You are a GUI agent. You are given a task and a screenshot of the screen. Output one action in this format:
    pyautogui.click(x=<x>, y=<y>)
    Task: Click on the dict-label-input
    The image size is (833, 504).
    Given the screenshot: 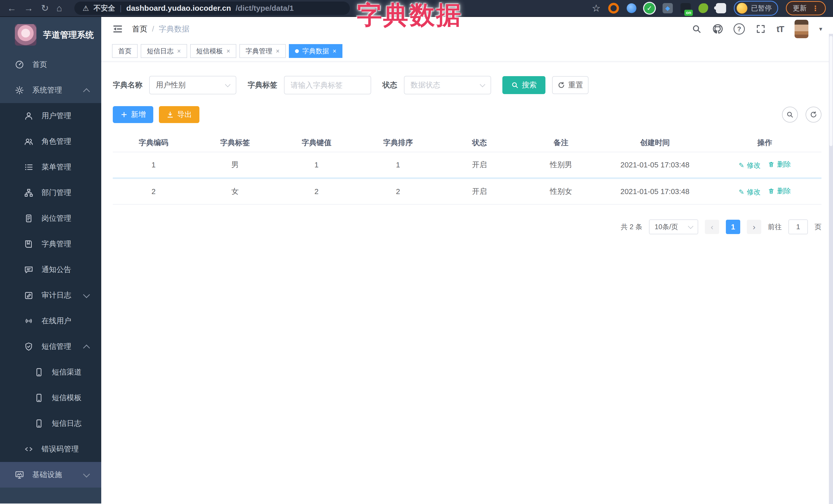 What is the action you would take?
    pyautogui.click(x=328, y=85)
    